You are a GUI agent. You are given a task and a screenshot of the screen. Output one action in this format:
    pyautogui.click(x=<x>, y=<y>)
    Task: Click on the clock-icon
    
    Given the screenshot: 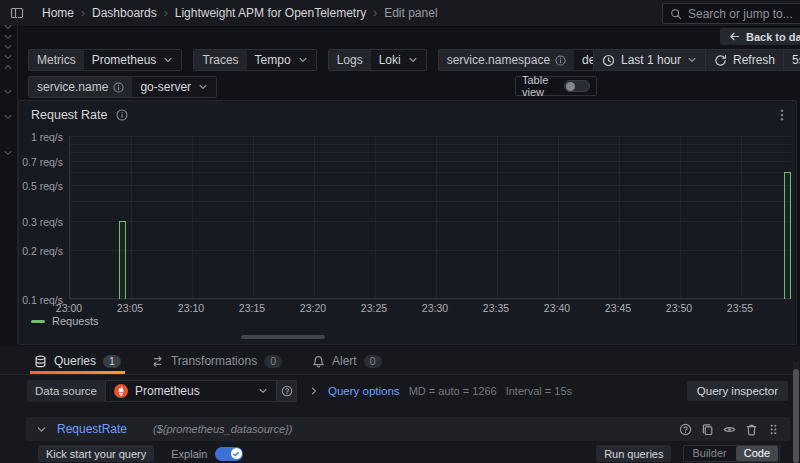 What is the action you would take?
    pyautogui.click(x=608, y=60)
    